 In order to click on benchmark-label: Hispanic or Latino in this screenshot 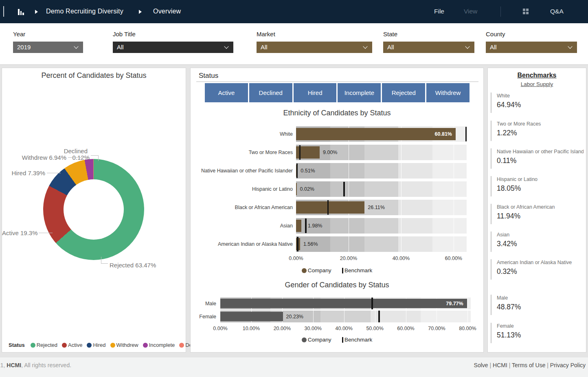, I will do `click(540, 179)`.